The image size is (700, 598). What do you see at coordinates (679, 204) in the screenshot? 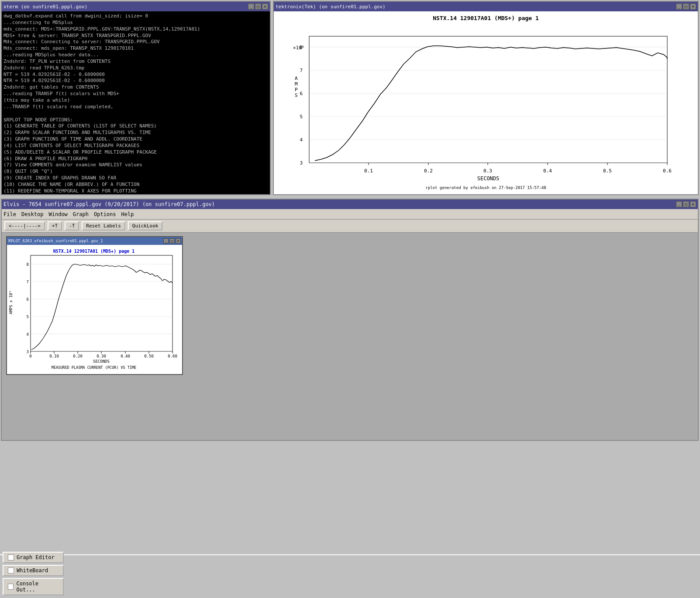
I see `elvis-minimize: _` at bounding box center [679, 204].